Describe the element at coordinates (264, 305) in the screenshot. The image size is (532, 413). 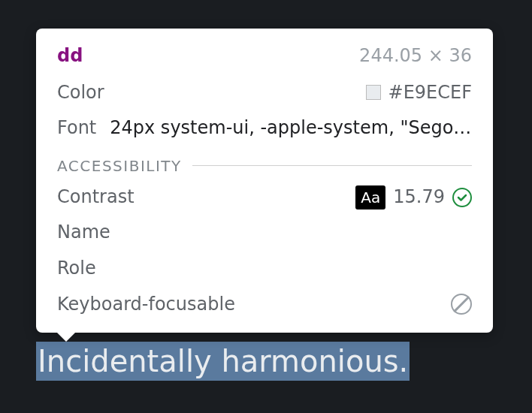
I see `keyboard-focusable-row: Keyboard-focusable` at that location.